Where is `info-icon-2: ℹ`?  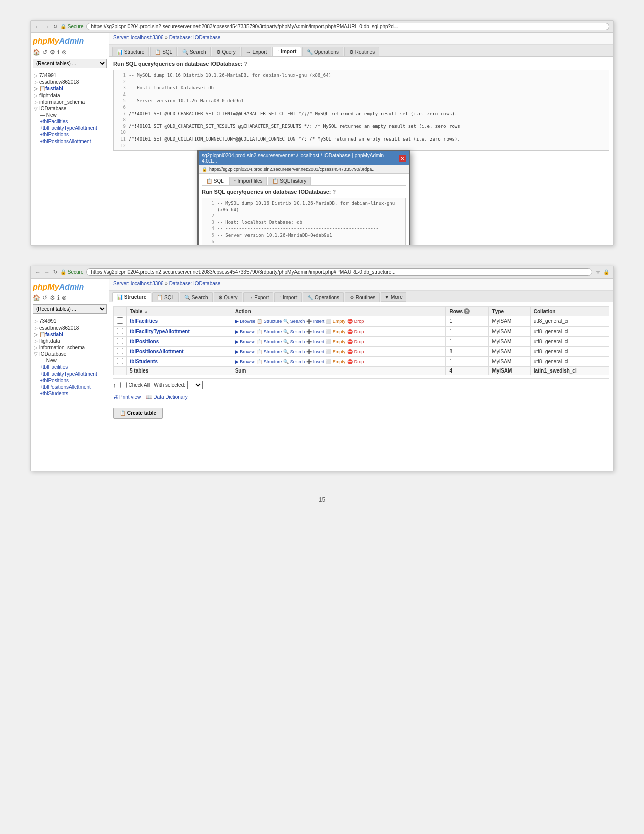 info-icon-2: ℹ is located at coordinates (59, 298).